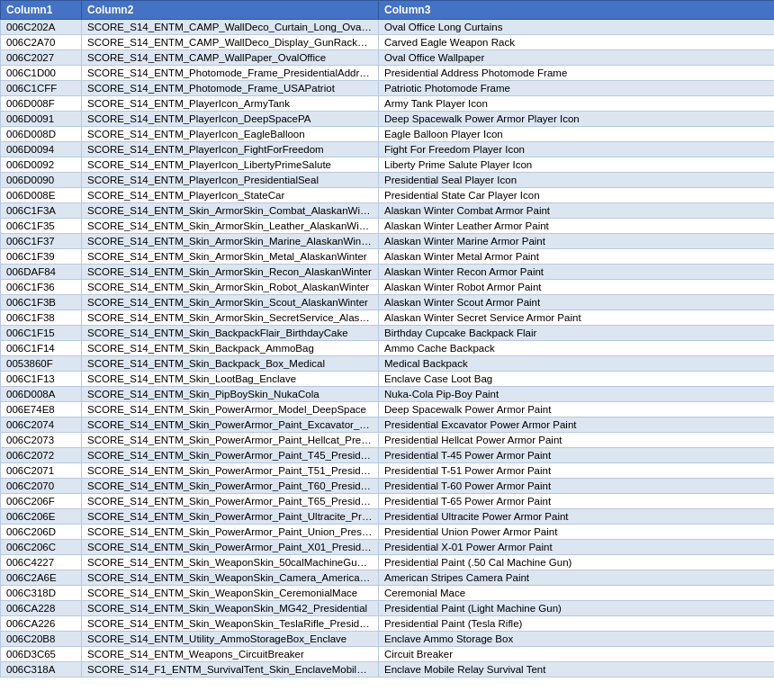 This screenshot has width=774, height=700. What do you see at coordinates (388, 394) in the screenshot?
I see `table-row: 006D008ASCORE_S14_ENTM_Skin_PipBoySkin_N…` at bounding box center [388, 394].